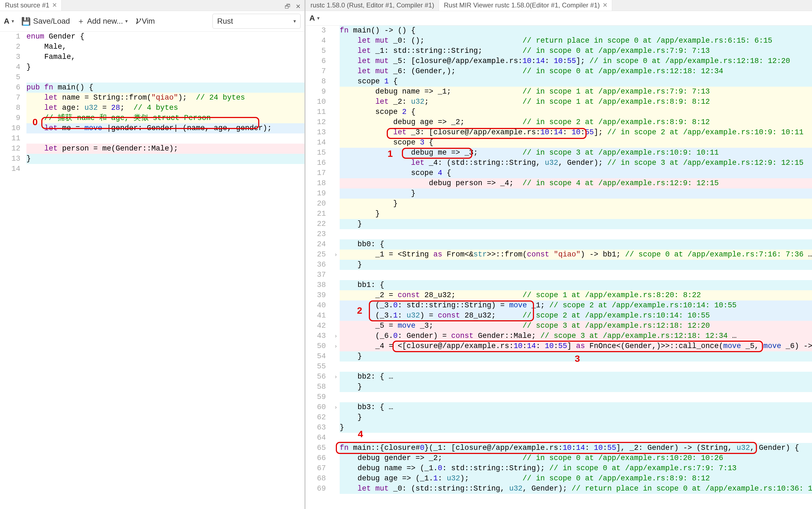 The image size is (812, 509). What do you see at coordinates (152, 37) in the screenshot?
I see `code-line: 1enum Gender {` at bounding box center [152, 37].